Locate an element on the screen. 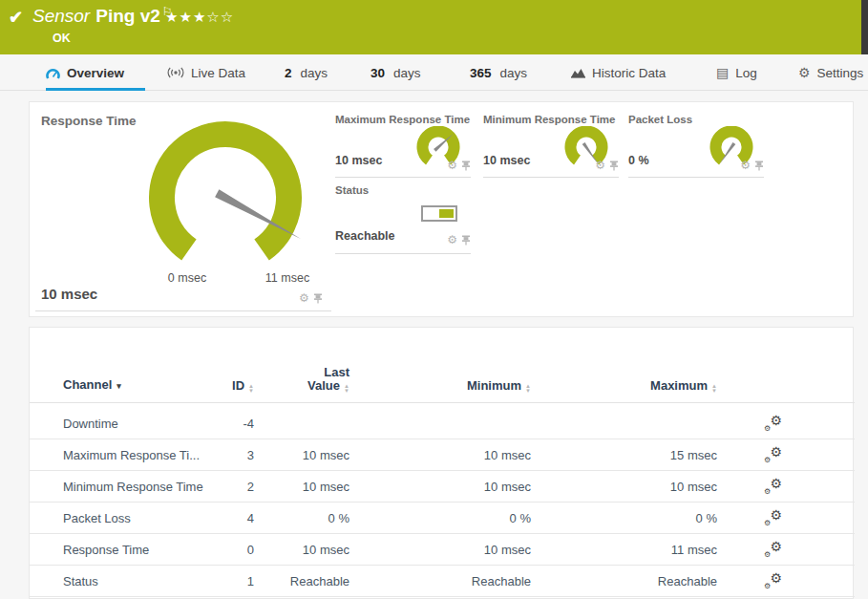 This screenshot has height=599, width=868. channel-name: Downtime is located at coordinates (135, 424).